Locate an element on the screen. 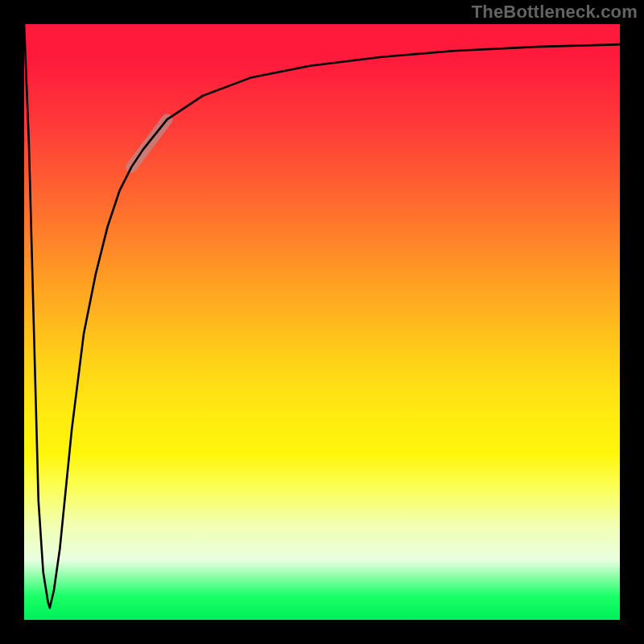 This screenshot has width=644, height=644. attribution-label: TheBottleneck.com is located at coordinates (555, 12).